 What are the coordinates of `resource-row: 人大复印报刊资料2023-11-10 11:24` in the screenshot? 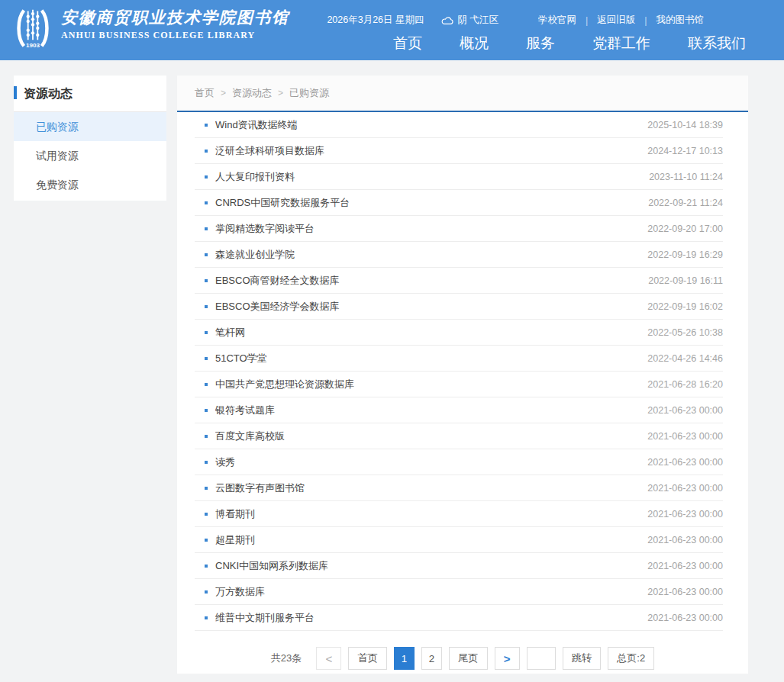 It's located at (459, 177).